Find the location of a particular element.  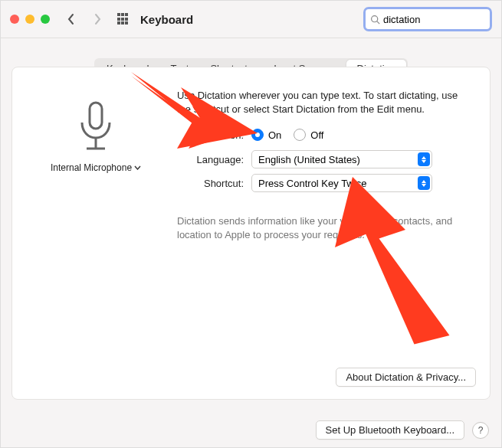

titlebar: Keyboard is located at coordinates (251, 20).